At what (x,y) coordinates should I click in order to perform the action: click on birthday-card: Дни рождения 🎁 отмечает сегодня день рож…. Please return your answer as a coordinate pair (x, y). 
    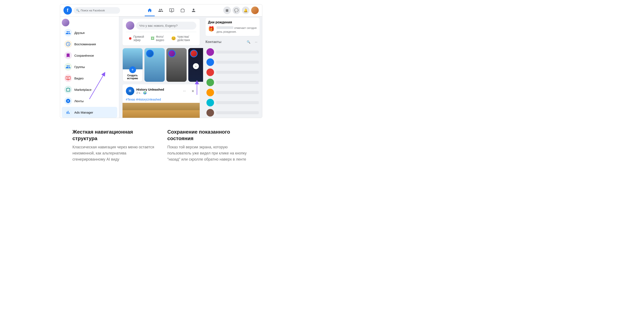
    Looking at the image, I should click on (232, 27).